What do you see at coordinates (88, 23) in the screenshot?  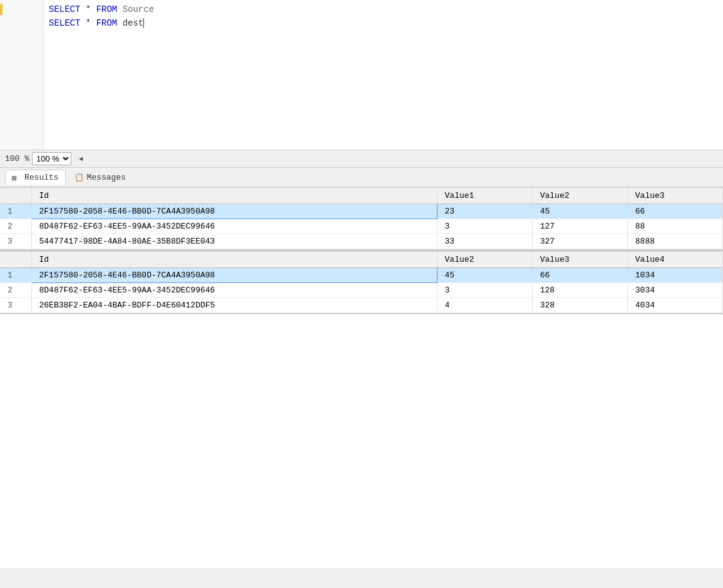 I see `operator-star-2: *` at bounding box center [88, 23].